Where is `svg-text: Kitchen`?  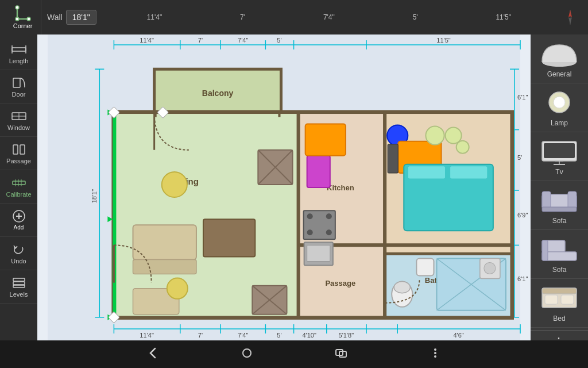
svg-text: Kitchen is located at coordinates (341, 187).